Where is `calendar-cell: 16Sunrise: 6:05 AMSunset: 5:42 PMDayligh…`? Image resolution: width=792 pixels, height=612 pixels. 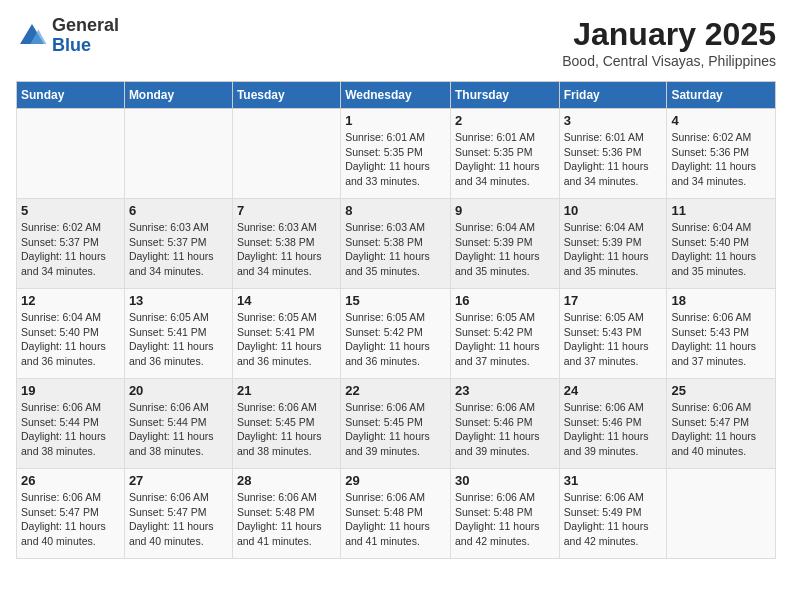 calendar-cell: 16Sunrise: 6:05 AMSunset: 5:42 PMDayligh… is located at coordinates (504, 334).